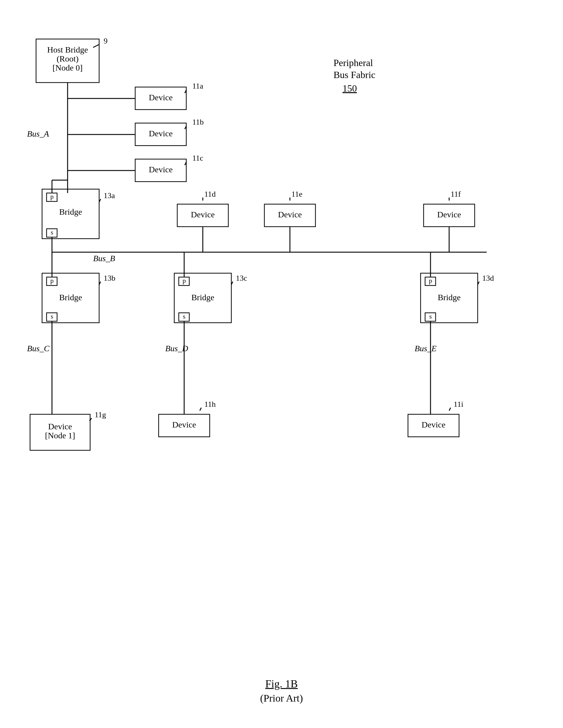  I want to click on figure-sub: (Prior Art), so click(282, 698).